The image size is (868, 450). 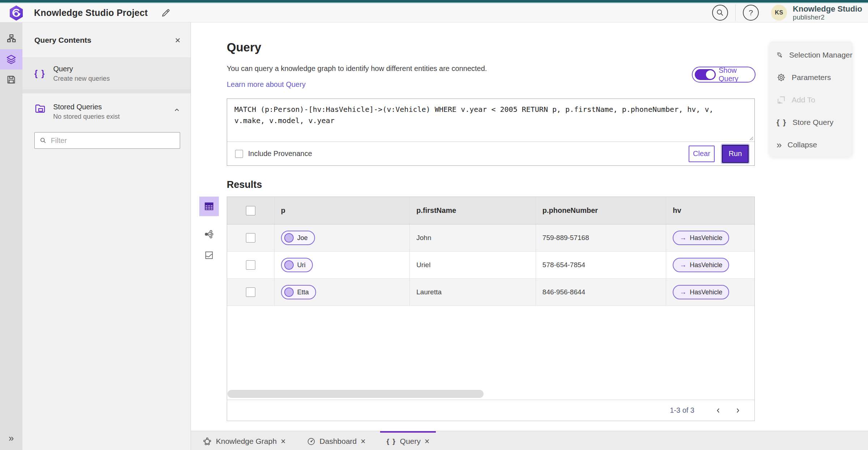 What do you see at coordinates (408, 441) in the screenshot?
I see `tab-query: { } Query ×` at bounding box center [408, 441].